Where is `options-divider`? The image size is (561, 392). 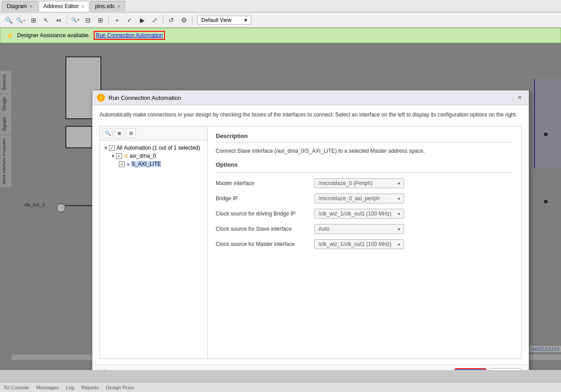
options-divider is located at coordinates (364, 173).